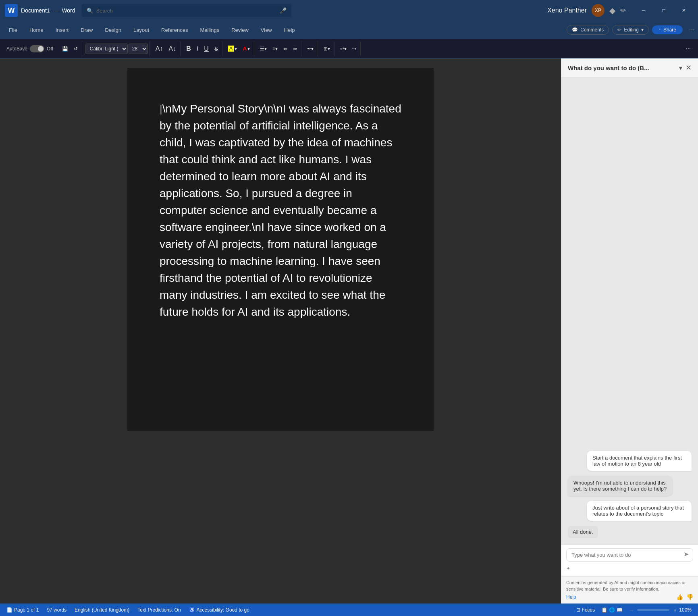 The height and width of the screenshot is (616, 698). What do you see at coordinates (623, 10) in the screenshot?
I see `pen-icon: ✏` at bounding box center [623, 10].